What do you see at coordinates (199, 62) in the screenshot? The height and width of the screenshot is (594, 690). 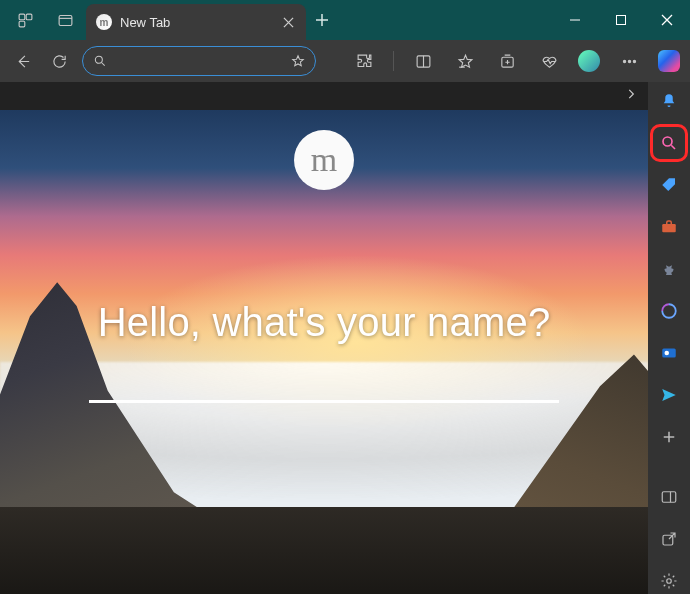 I see `address-input` at bounding box center [199, 62].